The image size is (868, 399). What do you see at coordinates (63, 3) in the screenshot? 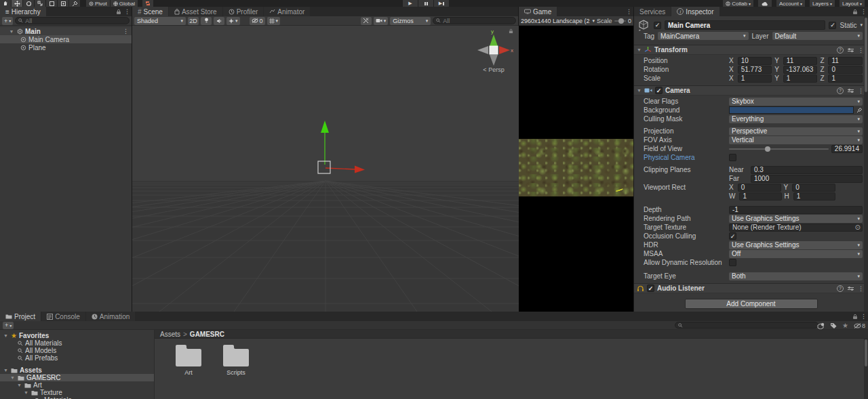
I see `transform-tool-button` at bounding box center [63, 3].